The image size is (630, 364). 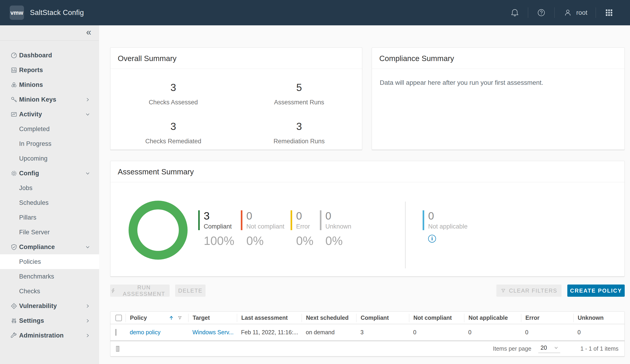 I want to click on sidebar-collapse-row: «, so click(x=50, y=33).